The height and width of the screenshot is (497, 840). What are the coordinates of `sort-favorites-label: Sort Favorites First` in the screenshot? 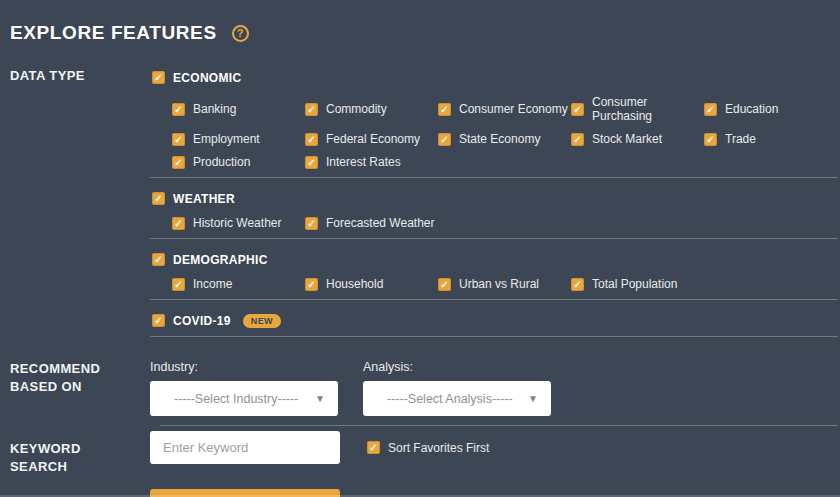 It's located at (438, 448).